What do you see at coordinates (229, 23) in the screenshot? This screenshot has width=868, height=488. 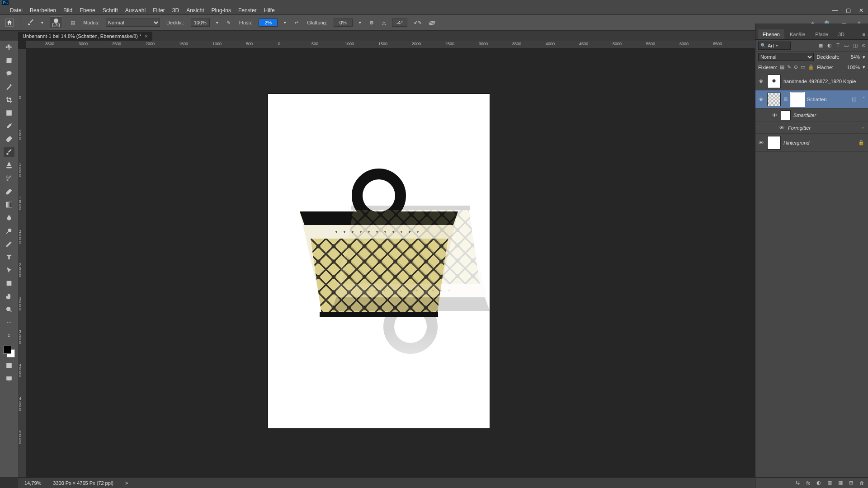 I see `pressure-opacity-icon: ✎` at bounding box center [229, 23].